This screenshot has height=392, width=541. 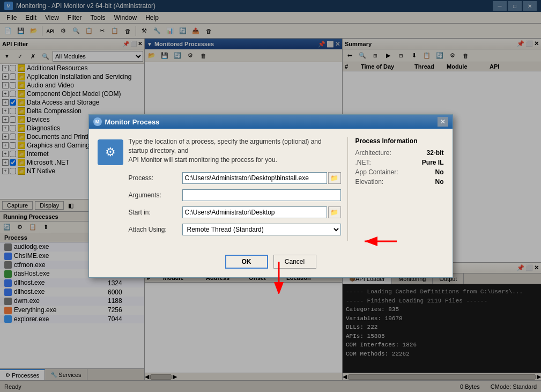 What do you see at coordinates (235, 230) in the screenshot?
I see `attach-using-field-row: Attach Using: Remote Thread (Standard)` at bounding box center [235, 230].